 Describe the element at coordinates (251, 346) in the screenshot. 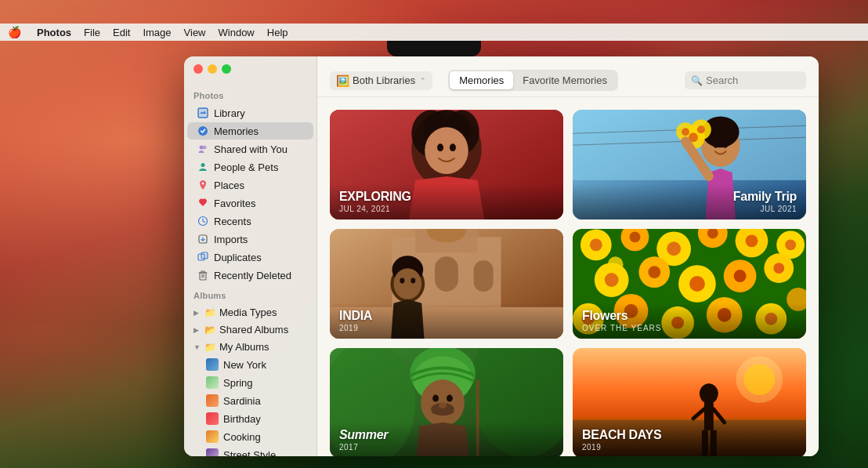

I see `sidebar-group-my-albums: ▼ 📁 My Albums` at that location.